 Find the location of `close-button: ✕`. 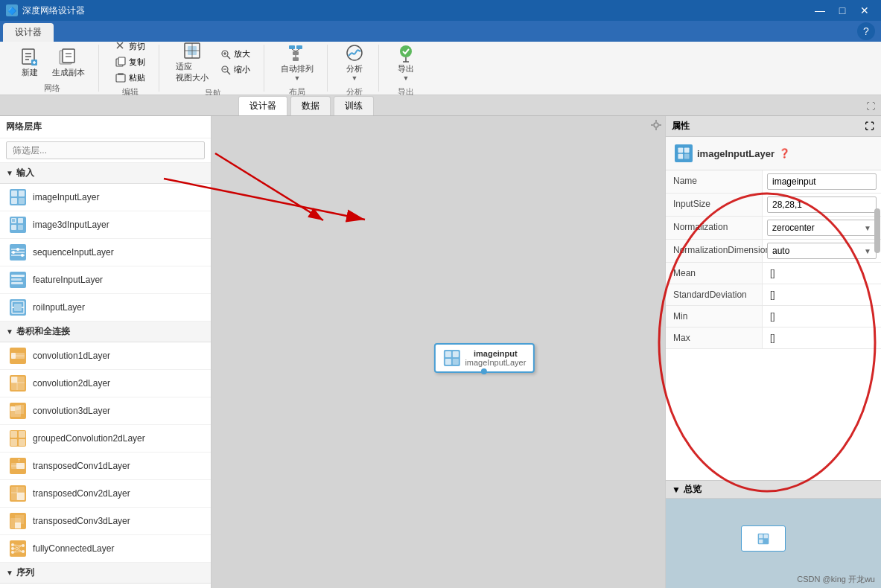

close-button: ✕ is located at coordinates (865, 10).